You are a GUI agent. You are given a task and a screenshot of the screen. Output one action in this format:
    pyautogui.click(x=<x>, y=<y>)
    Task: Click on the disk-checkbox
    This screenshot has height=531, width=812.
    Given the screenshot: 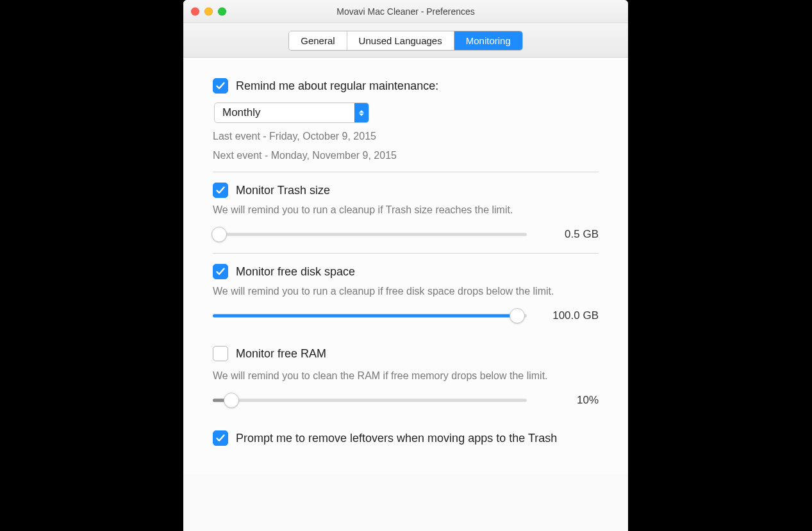 What is the action you would take?
    pyautogui.click(x=220, y=272)
    